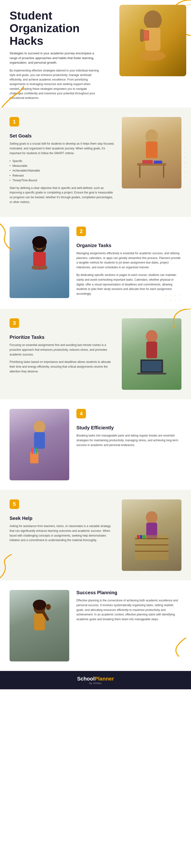  What do you see at coordinates (86, 679) in the screenshot?
I see `footer-school-text: School` at bounding box center [86, 679].